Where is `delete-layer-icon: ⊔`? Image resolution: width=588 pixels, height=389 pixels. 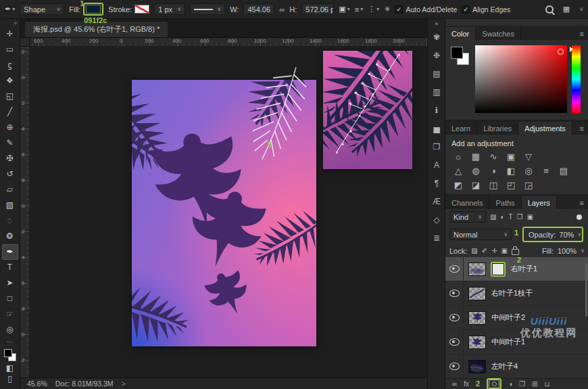 delete-layer-icon: ⊔ is located at coordinates (547, 384).